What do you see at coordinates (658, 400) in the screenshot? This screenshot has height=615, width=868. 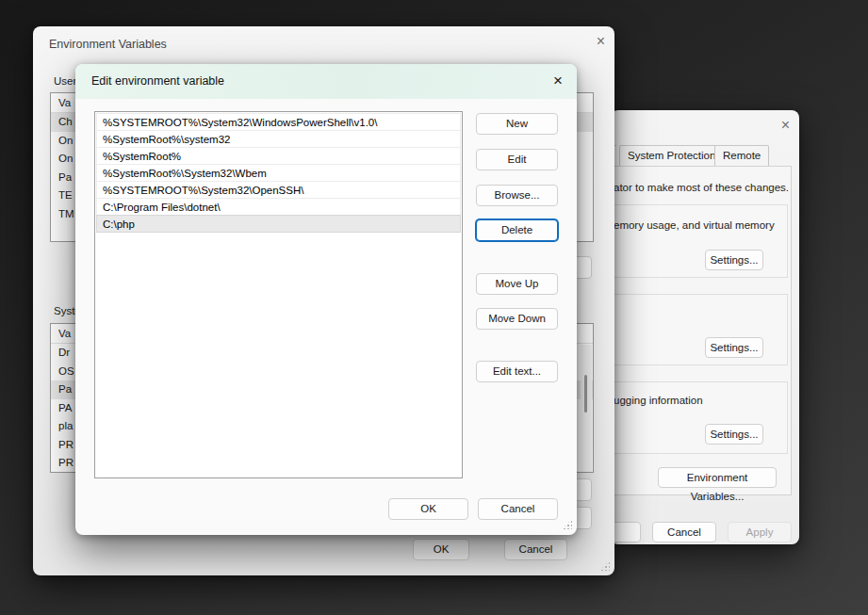 I see `startup-description-text: ugging information` at bounding box center [658, 400].